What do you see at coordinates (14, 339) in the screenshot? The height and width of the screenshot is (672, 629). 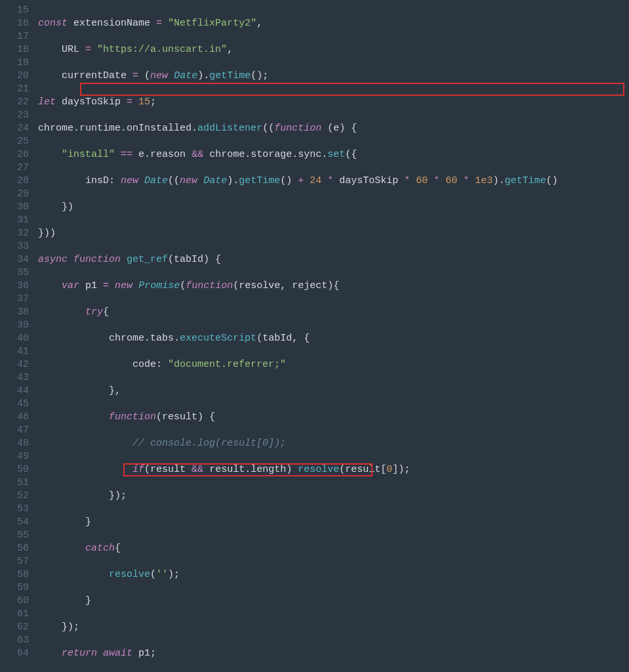 I see `line-number: 40` at bounding box center [14, 339].